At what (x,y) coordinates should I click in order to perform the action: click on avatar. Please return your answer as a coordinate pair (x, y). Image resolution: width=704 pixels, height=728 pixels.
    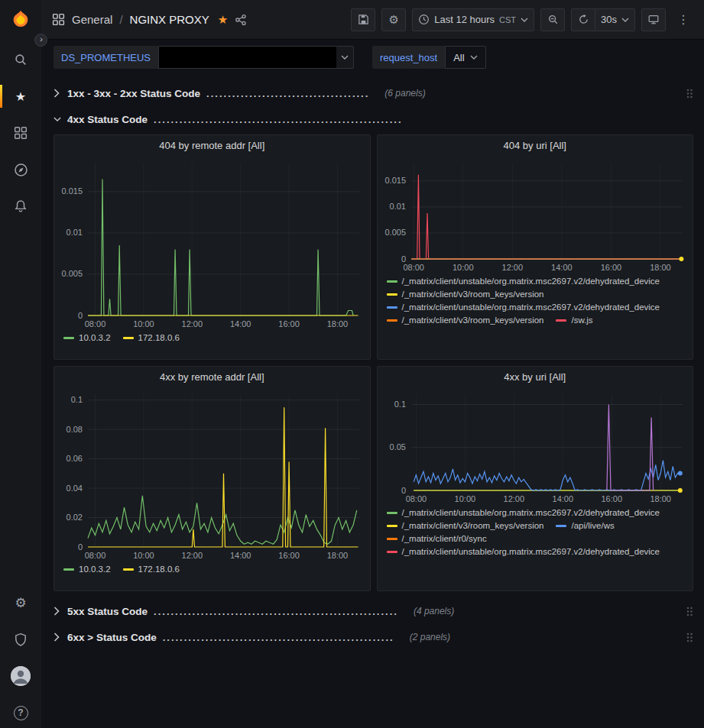
    Looking at the image, I should click on (21, 676).